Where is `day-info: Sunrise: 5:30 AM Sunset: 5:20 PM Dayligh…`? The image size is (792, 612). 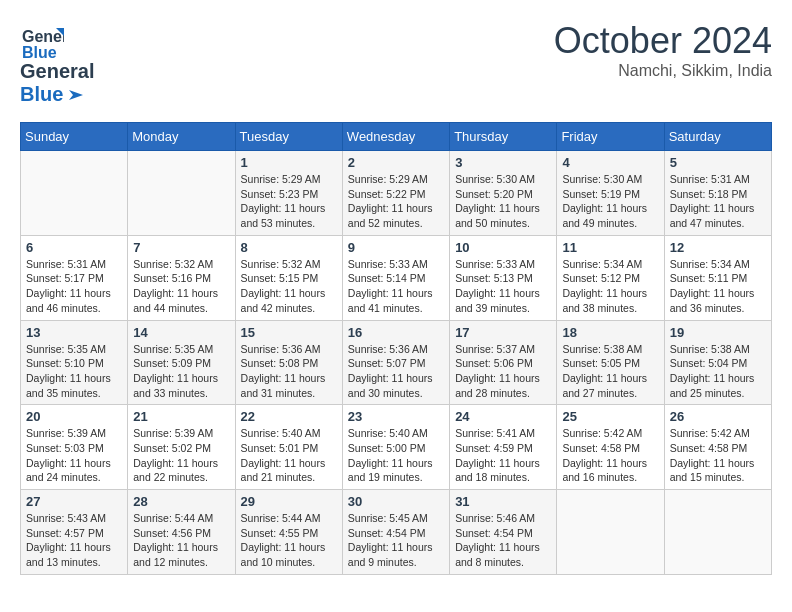
day-info: Sunrise: 5:30 AM Sunset: 5:20 PM Dayligh… is located at coordinates (503, 202).